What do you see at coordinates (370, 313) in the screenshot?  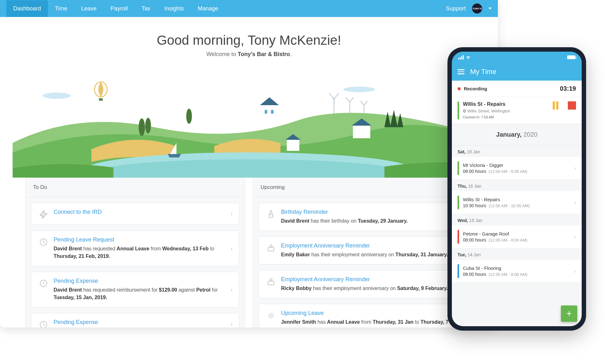 I see `card-title: Upcoming Leave` at bounding box center [370, 313].